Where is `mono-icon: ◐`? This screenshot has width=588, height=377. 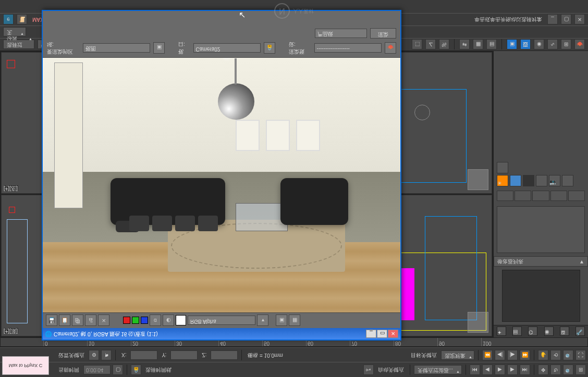 mono-icon: ◐ is located at coordinates (168, 321).